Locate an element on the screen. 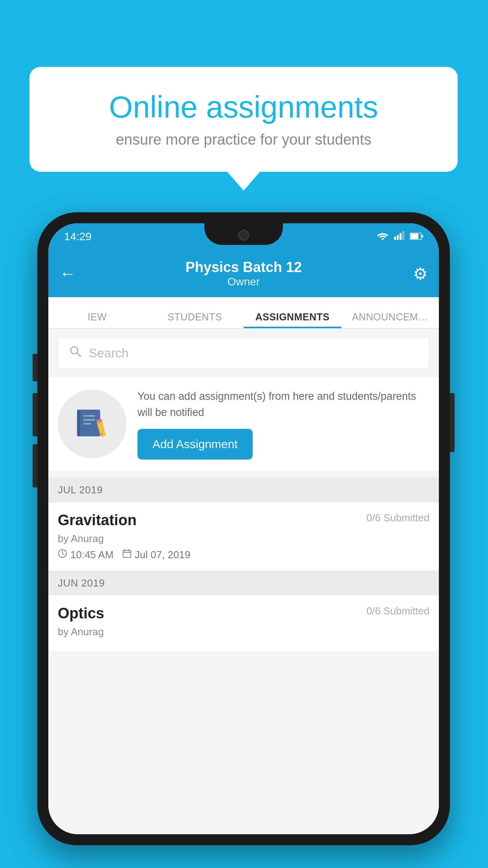  search-placeholder: Search is located at coordinates (108, 353).